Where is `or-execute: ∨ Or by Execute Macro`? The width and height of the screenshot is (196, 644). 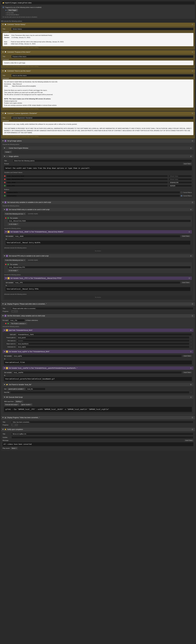 or-execute: ∨ Or by Execute Macro is located at coordinates (98, 15).